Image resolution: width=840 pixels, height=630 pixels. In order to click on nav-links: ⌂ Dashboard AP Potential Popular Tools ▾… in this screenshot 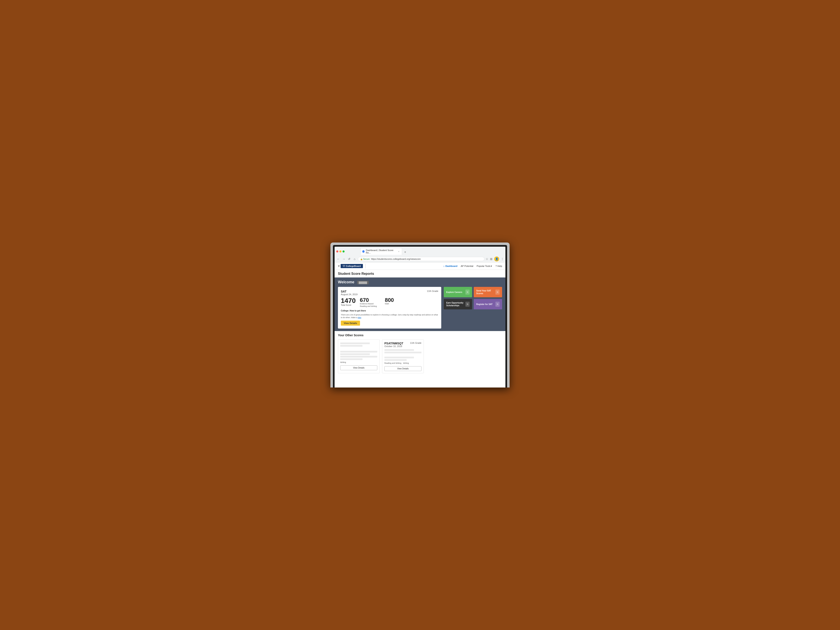, I will do `click(472, 266)`.